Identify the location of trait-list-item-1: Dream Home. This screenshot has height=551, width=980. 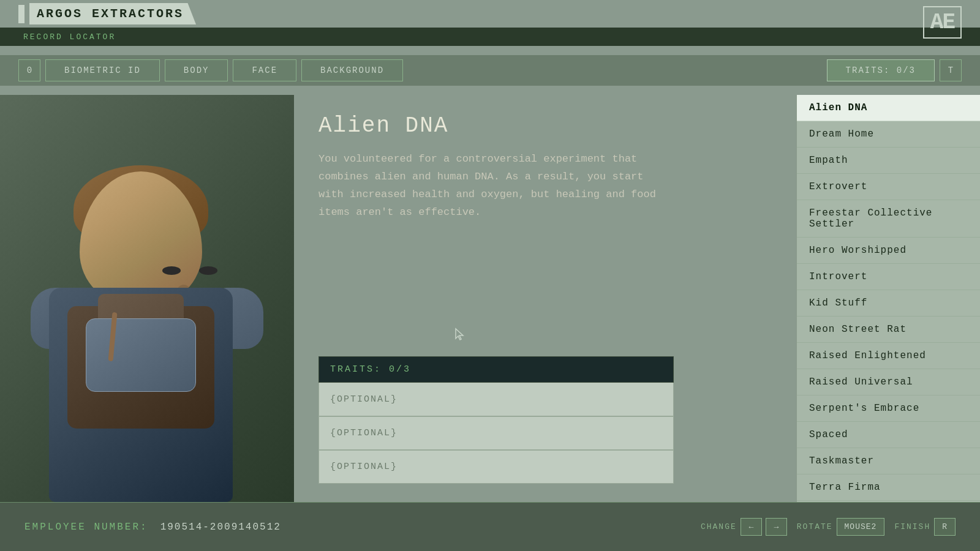
(888, 135).